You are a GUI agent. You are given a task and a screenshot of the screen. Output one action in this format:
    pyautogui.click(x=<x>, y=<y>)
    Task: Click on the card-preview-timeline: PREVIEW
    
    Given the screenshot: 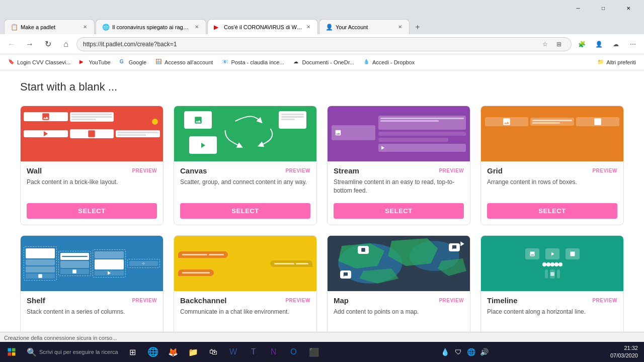 What is the action you would take?
    pyautogui.click(x=605, y=301)
    